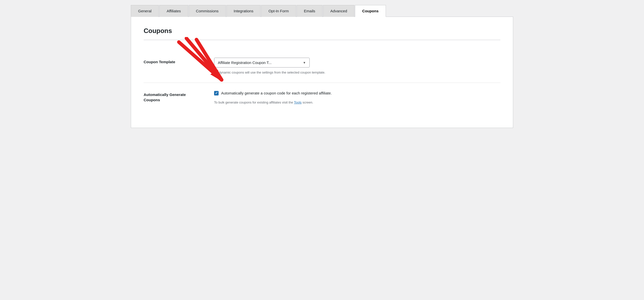 The width and height of the screenshot is (644, 300). Describe the element at coordinates (309, 11) in the screenshot. I see `tab-emails: Emails` at that location.